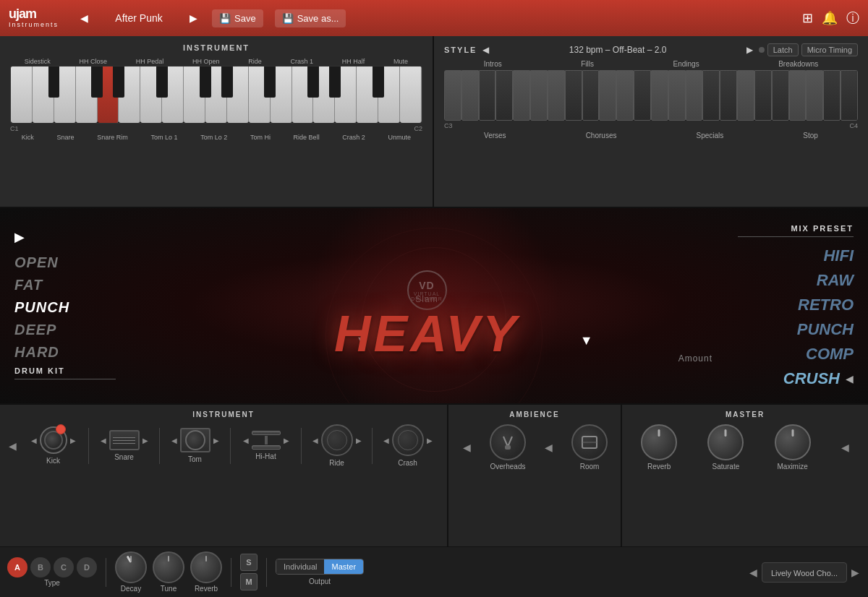  I want to click on crash-right-arrow: ▶, so click(430, 441).